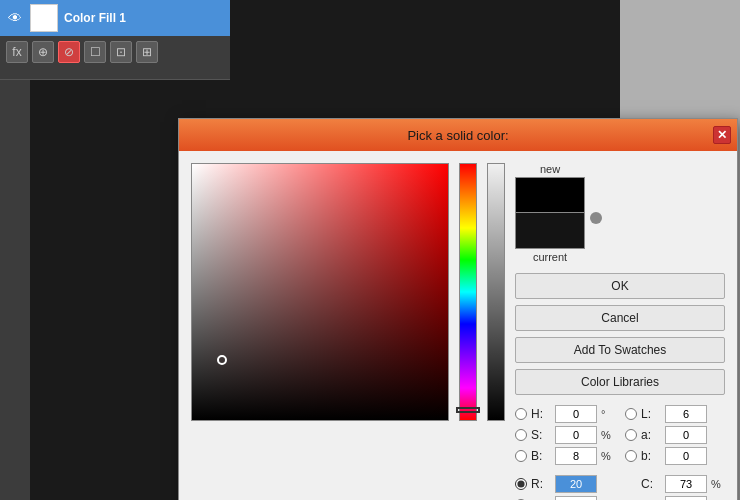  I want to click on unit-B-hsb: %, so click(608, 456).